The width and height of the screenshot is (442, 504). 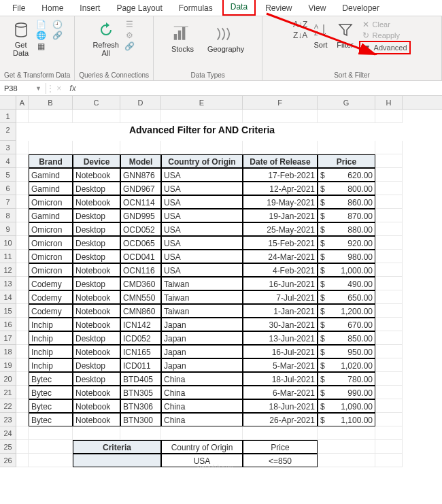 What do you see at coordinates (8, 460) in the screenshot?
I see `row-header: 26` at bounding box center [8, 460].